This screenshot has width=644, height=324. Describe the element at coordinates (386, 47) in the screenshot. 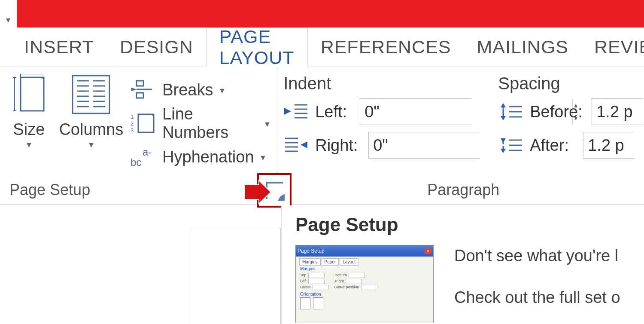

I see `tab-references: REFERENCES` at that location.